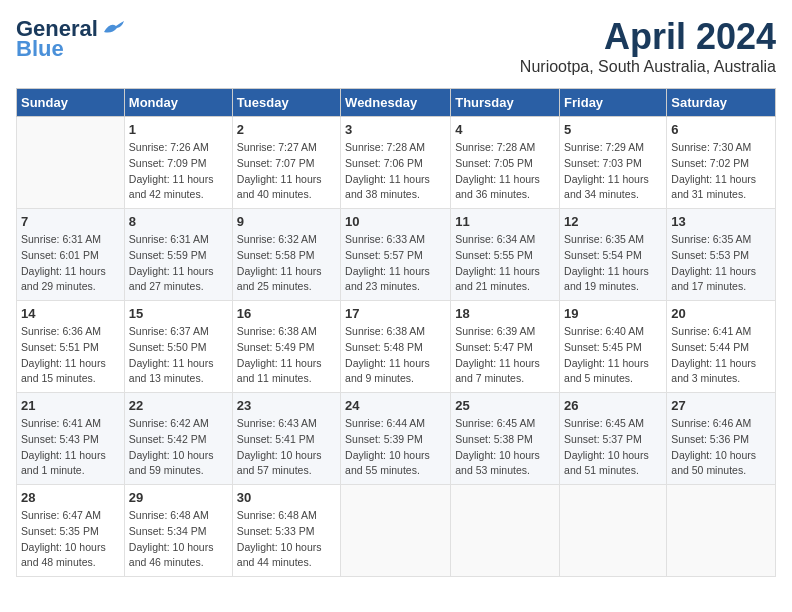 The image size is (792, 612). I want to click on calendar-cell: 20Sunrise: 6:41 AM Sunset: 5:44 PM Dayli…, so click(722, 347).